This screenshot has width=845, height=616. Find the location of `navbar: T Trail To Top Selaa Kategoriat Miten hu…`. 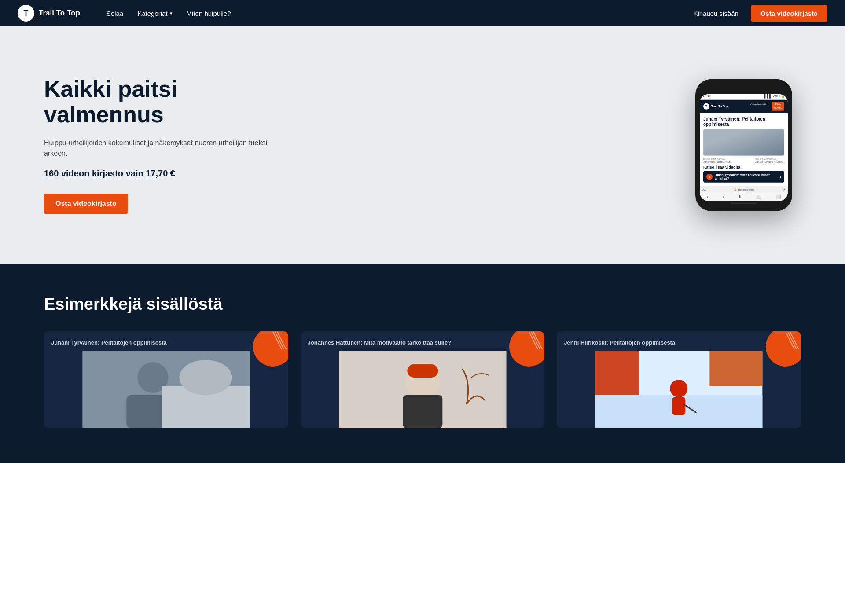

navbar: T Trail To Top Selaa Kategoriat Miten hu… is located at coordinates (422, 13).